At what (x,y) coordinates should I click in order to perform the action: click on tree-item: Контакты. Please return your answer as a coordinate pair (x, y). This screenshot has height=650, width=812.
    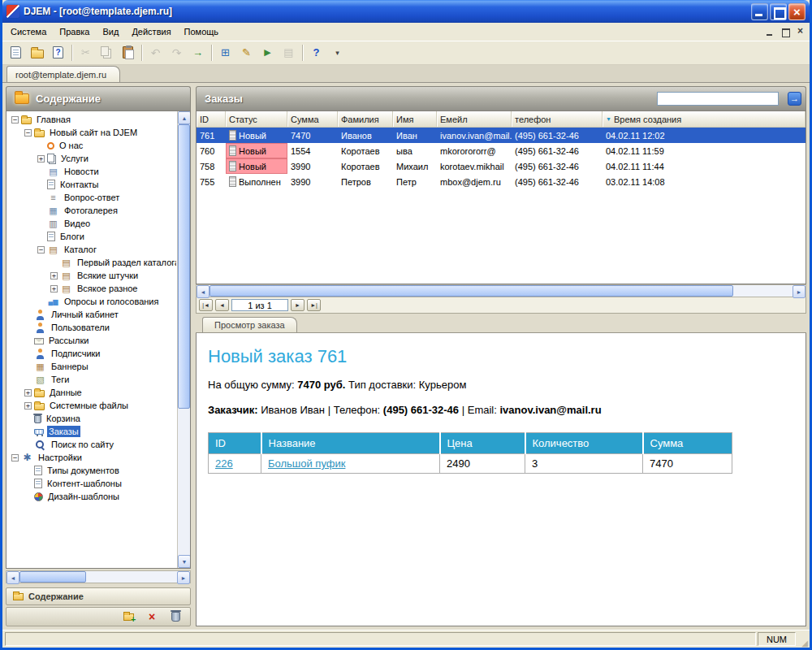
    Looking at the image, I should click on (93, 184).